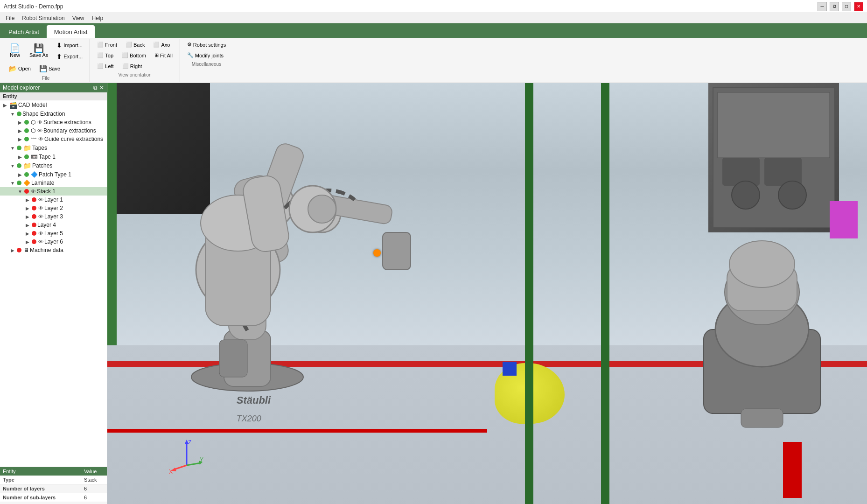 The image size is (867, 504). Describe the element at coordinates (20, 131) in the screenshot. I see `expand-boundary: ▶` at that location.